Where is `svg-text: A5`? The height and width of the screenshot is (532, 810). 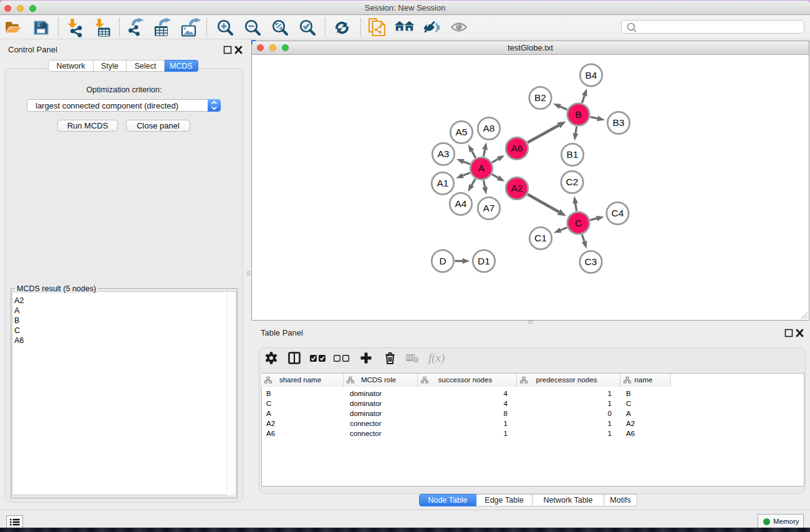
svg-text: A5 is located at coordinates (461, 132).